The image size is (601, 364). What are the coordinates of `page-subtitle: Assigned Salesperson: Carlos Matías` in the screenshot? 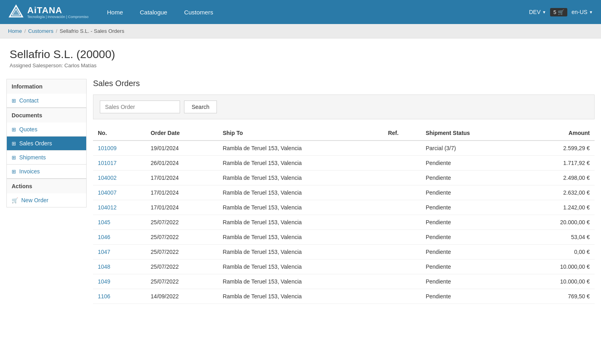 It's located at (301, 66).